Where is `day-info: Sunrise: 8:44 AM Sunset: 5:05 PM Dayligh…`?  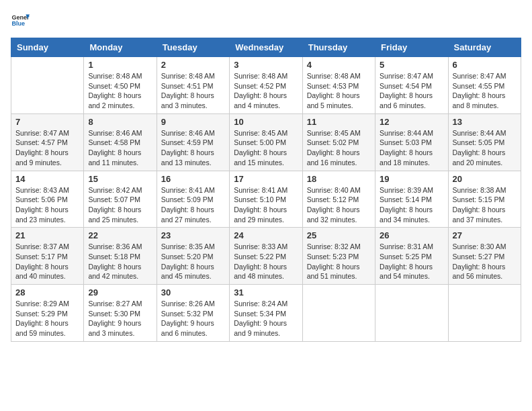
day-info: Sunrise: 8:44 AM Sunset: 5:05 PM Dayligh… is located at coordinates (485, 148).